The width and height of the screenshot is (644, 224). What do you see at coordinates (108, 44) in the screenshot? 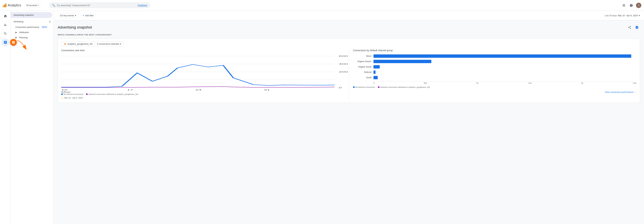
I see `conversion-selector-label: 5 conversions selected` at bounding box center [108, 44].